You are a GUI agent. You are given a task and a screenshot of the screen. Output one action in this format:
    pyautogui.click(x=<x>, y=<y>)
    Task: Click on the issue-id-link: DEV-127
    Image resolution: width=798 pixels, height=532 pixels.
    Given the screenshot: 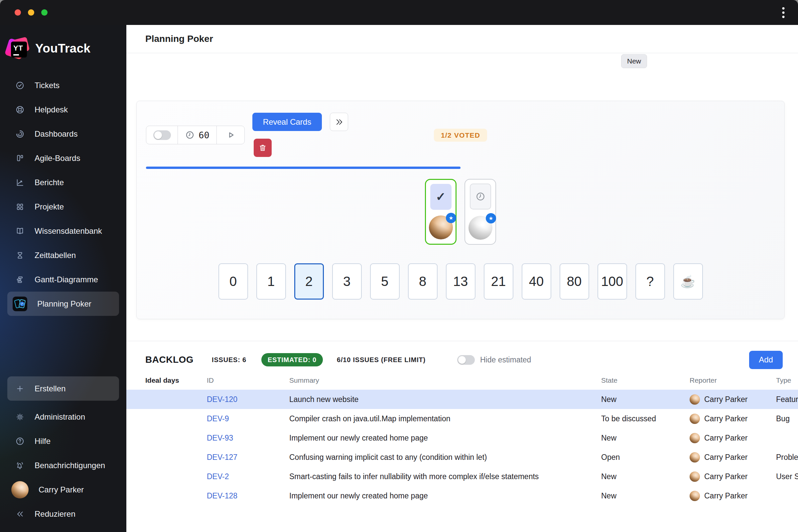 What is the action you would take?
    pyautogui.click(x=248, y=457)
    